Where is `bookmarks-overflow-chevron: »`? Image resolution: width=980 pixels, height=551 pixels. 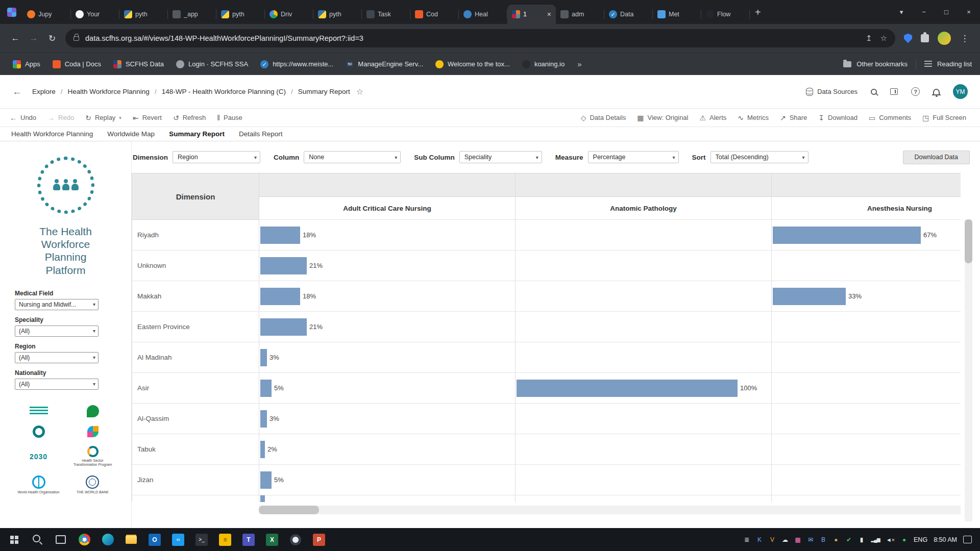 bookmarks-overflow-chevron: » is located at coordinates (579, 64).